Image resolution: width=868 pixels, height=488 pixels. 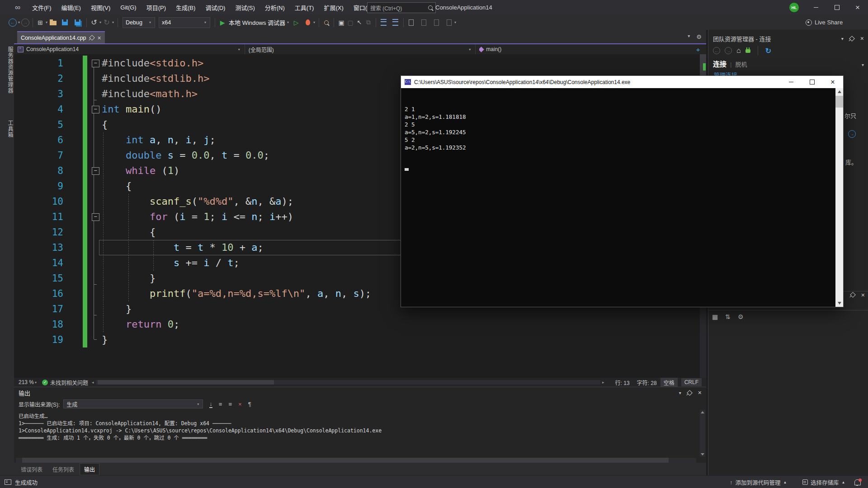 What do you see at coordinates (698, 50) in the screenshot?
I see `split-add-icon: +` at bounding box center [698, 50].